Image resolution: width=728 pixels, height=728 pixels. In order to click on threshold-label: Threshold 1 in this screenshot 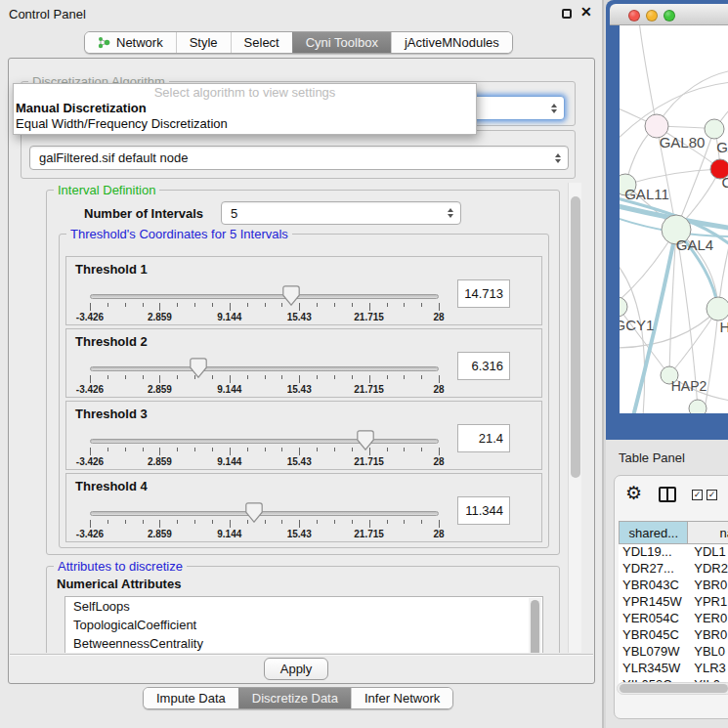, I will do `click(111, 270)`.